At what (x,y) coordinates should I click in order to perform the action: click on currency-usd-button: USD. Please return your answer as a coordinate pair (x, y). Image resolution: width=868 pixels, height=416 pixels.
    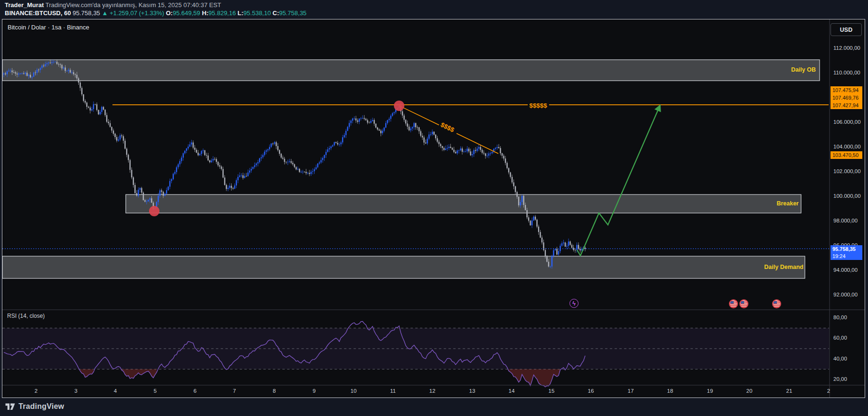
    Looking at the image, I should click on (846, 29).